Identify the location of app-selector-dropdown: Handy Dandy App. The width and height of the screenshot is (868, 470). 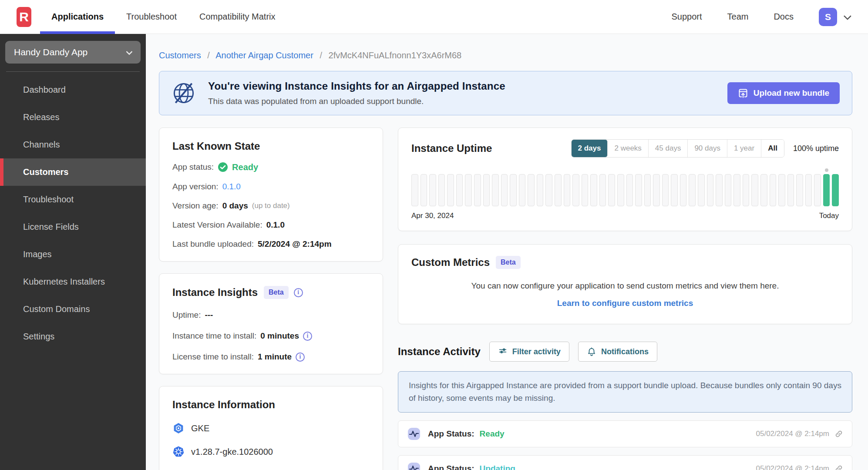
(73, 52).